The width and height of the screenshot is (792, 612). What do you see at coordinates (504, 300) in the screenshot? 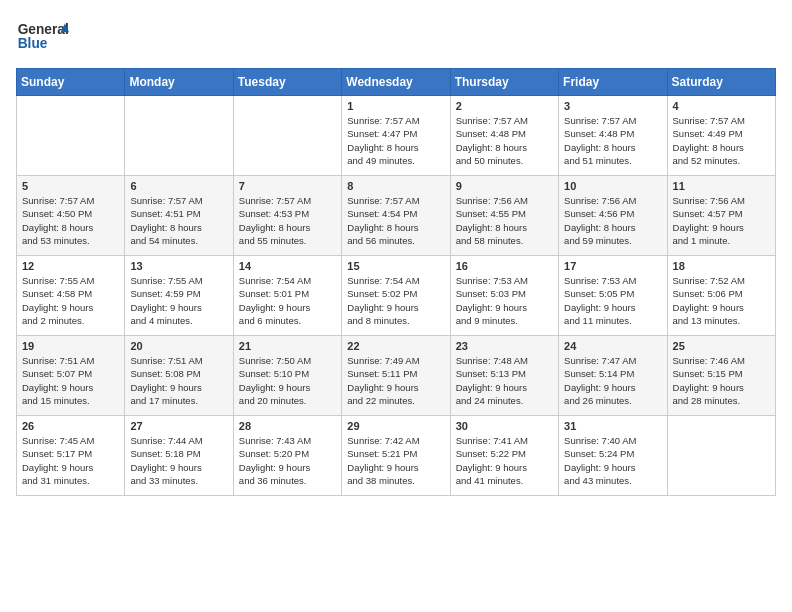
I see `cell-info: Sunrise: 7:53 AM Sunset: 5:03 PM Dayligh…` at bounding box center [504, 300].